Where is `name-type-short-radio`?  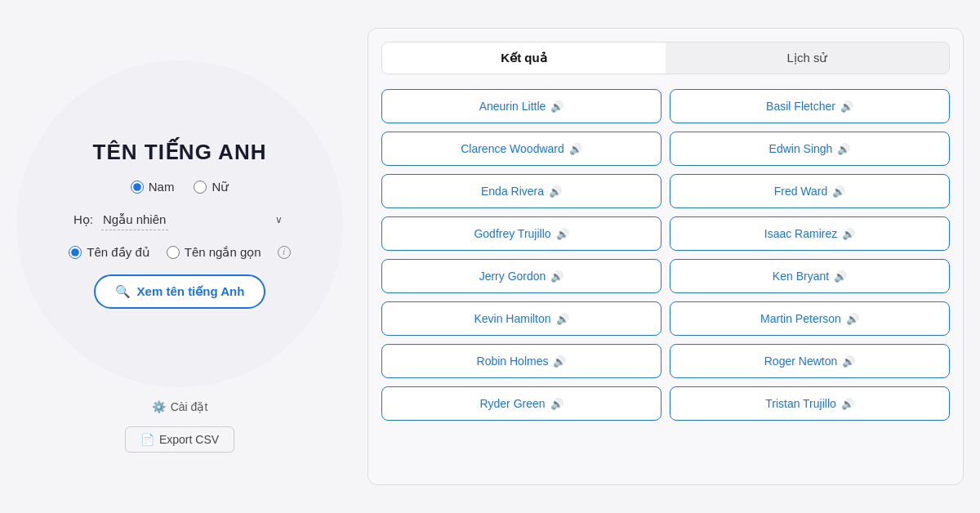
name-type-short-radio is located at coordinates (173, 252).